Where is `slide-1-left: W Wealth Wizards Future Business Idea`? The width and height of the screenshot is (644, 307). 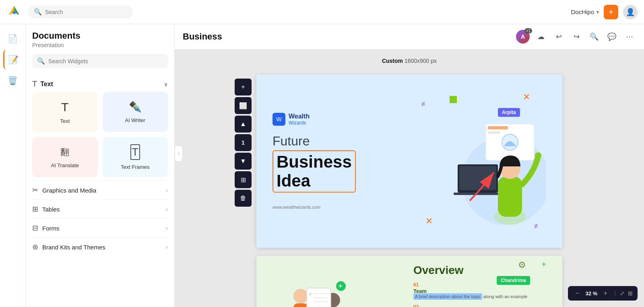
slide-1-left: W Wealth Wizards Future Business Idea is located at coordinates (337, 161).